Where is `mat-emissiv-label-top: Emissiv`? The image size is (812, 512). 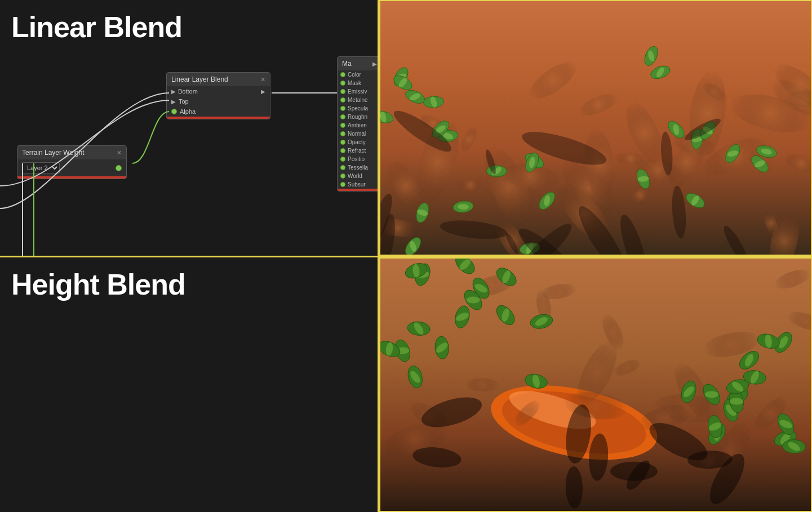 mat-emissiv-label-top: Emissiv is located at coordinates (357, 91).